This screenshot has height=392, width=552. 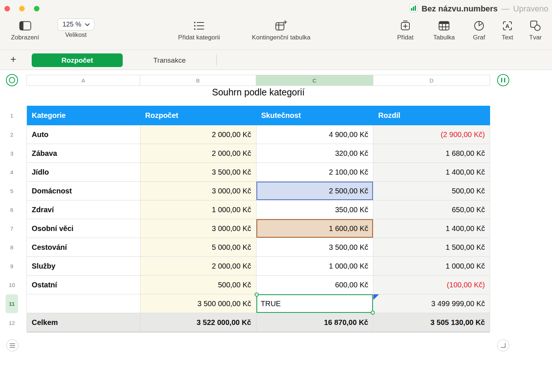 I want to click on tab-rozpocet: Rozpočet, so click(x=77, y=60).